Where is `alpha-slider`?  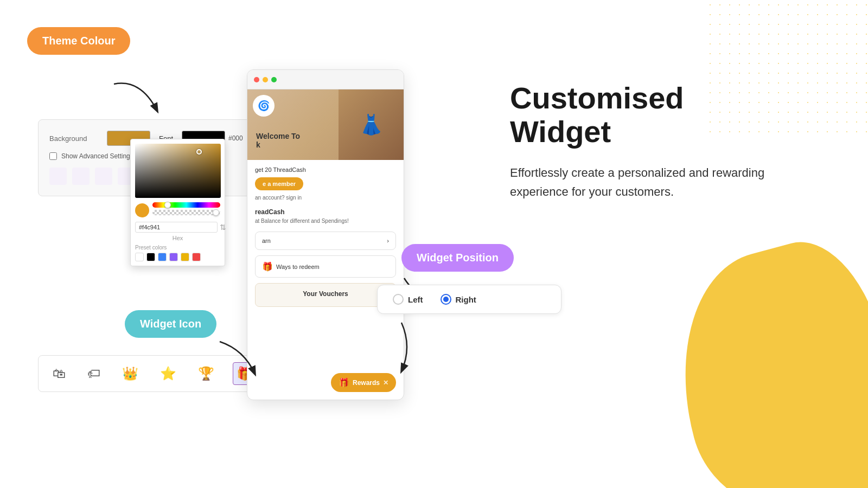
alpha-slider is located at coordinates (187, 213).